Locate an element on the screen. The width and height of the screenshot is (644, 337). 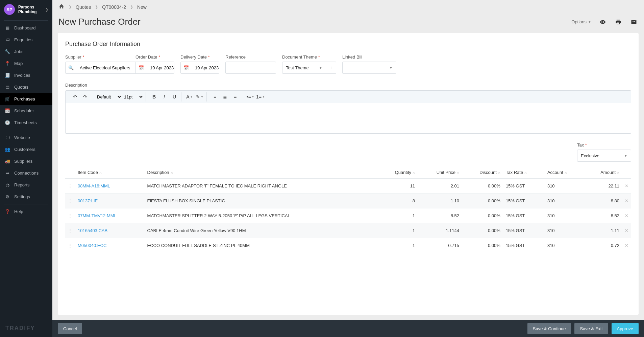
cancel-button: Cancel is located at coordinates (70, 329).